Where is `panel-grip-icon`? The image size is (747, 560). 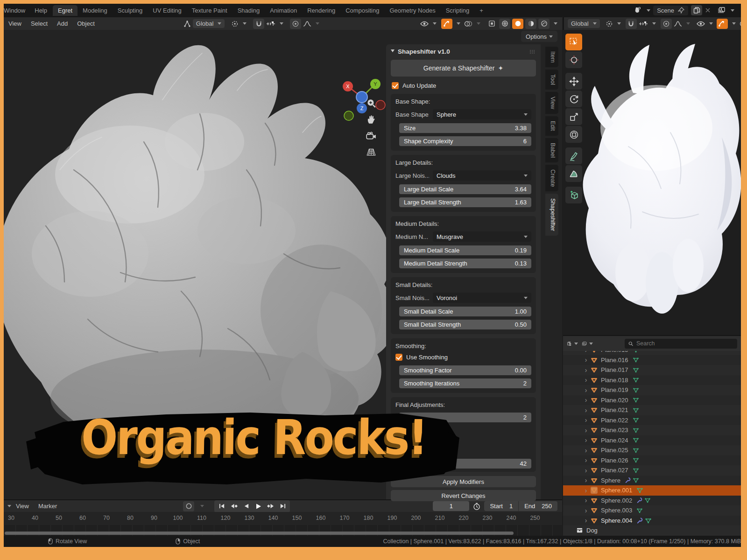 panel-grip-icon is located at coordinates (533, 52).